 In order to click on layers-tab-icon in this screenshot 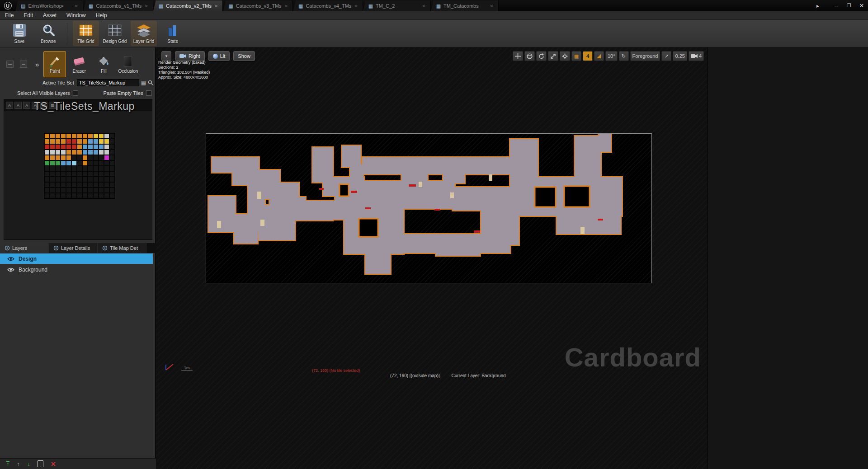, I will do `click(7, 248)`.